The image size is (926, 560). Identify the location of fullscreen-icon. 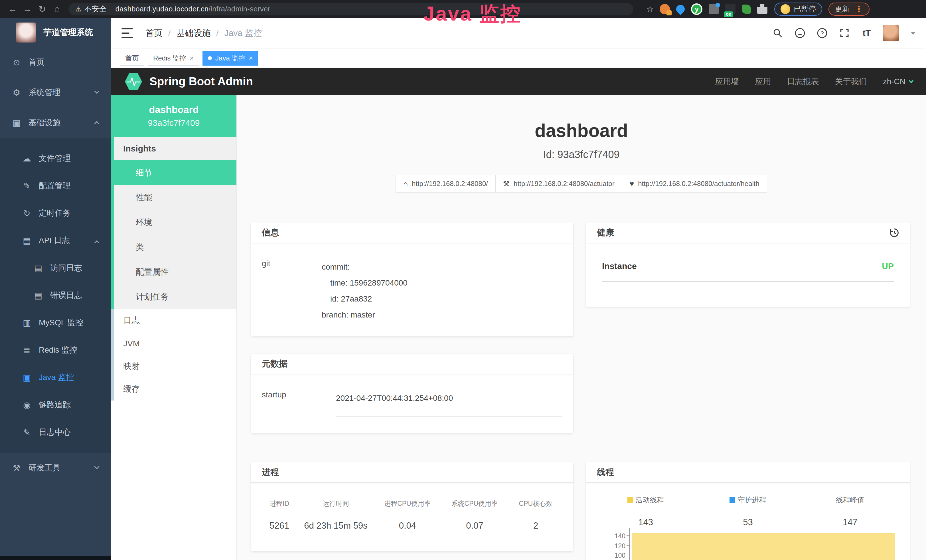
(844, 33).